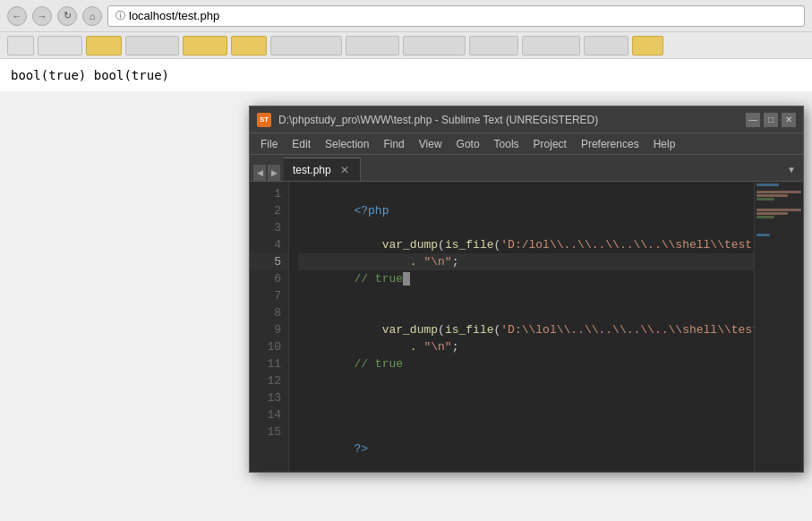 Image resolution: width=812 pixels, height=521 pixels. Describe the element at coordinates (92, 16) in the screenshot. I see `home-button: ⌂` at that location.